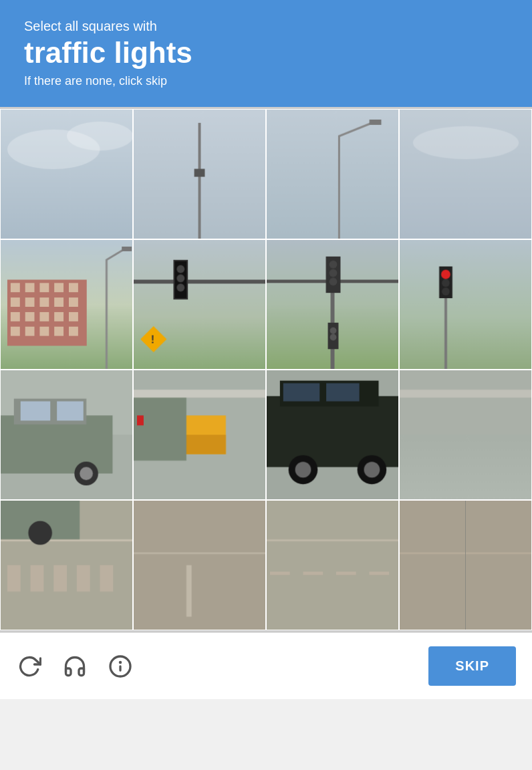  Describe the element at coordinates (120, 666) in the screenshot. I see `info-icon` at that location.